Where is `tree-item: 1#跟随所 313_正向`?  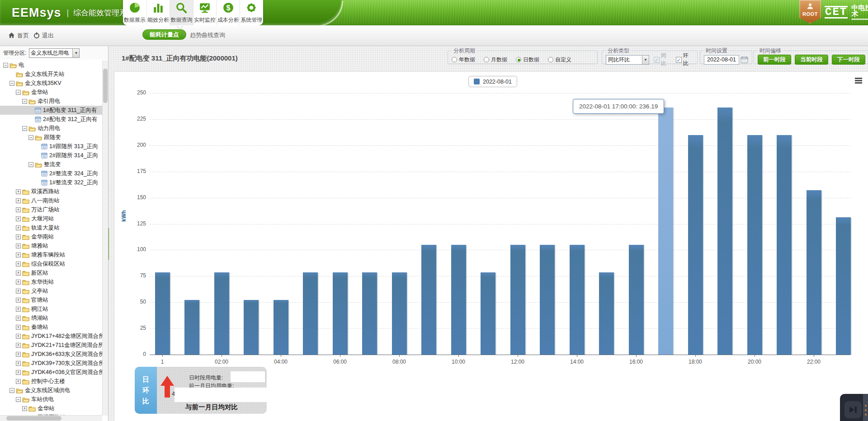 tree-item: 1#跟随所 313_正向 is located at coordinates (51, 146).